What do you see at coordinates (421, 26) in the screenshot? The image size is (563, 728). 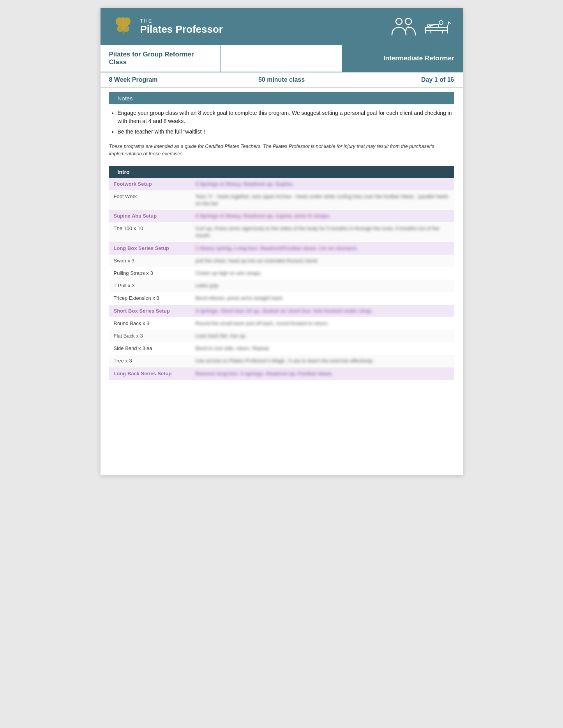 I see `header-icons` at bounding box center [421, 26].